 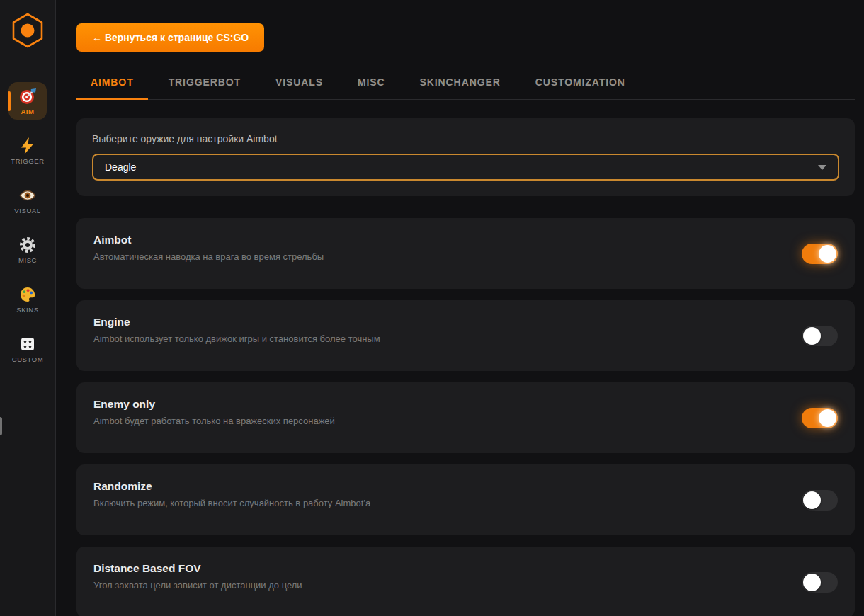 What do you see at coordinates (820, 500) in the screenshot?
I see `randomize-toggle` at bounding box center [820, 500].